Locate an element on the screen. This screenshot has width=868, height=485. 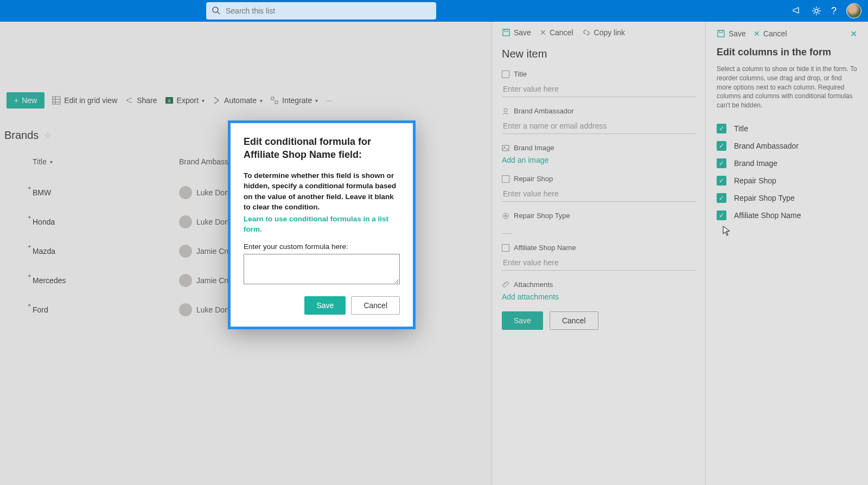
modal-buttons: Save Cancel is located at coordinates (322, 305).